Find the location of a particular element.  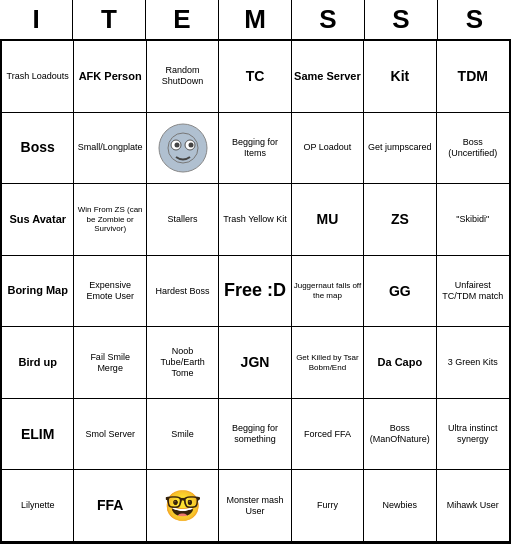

bingo-cell: Noob Tube/Earth Tome is located at coordinates (183, 363).